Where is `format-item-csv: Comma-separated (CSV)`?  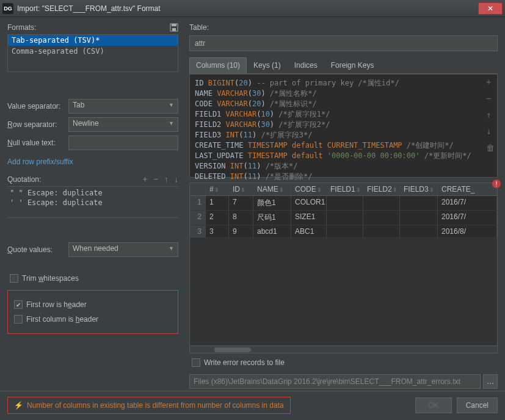 format-item-csv: Comma-separated (CSV) is located at coordinates (93, 51).